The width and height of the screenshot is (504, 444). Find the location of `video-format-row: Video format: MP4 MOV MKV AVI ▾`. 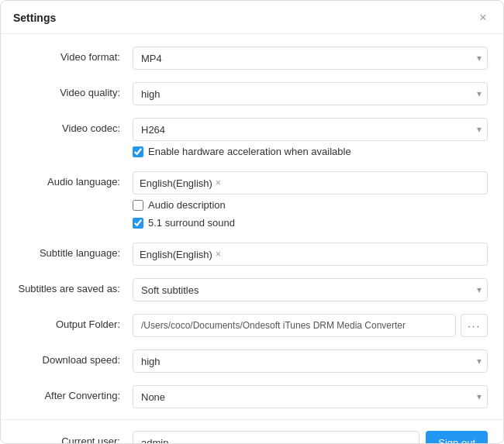

video-format-row: Video format: MP4 MOV MKV AVI ▾ is located at coordinates (252, 58).